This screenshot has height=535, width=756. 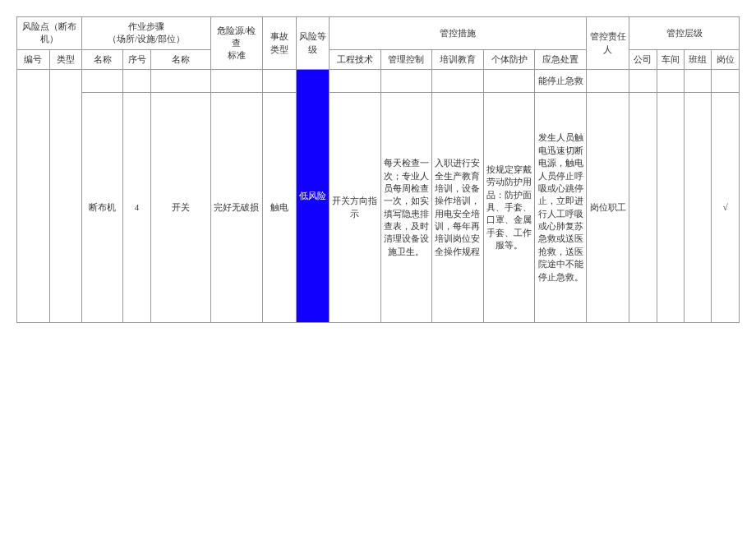 What do you see at coordinates (237, 81) in the screenshot?
I see `cell-weixian-empty` at bounding box center [237, 81].